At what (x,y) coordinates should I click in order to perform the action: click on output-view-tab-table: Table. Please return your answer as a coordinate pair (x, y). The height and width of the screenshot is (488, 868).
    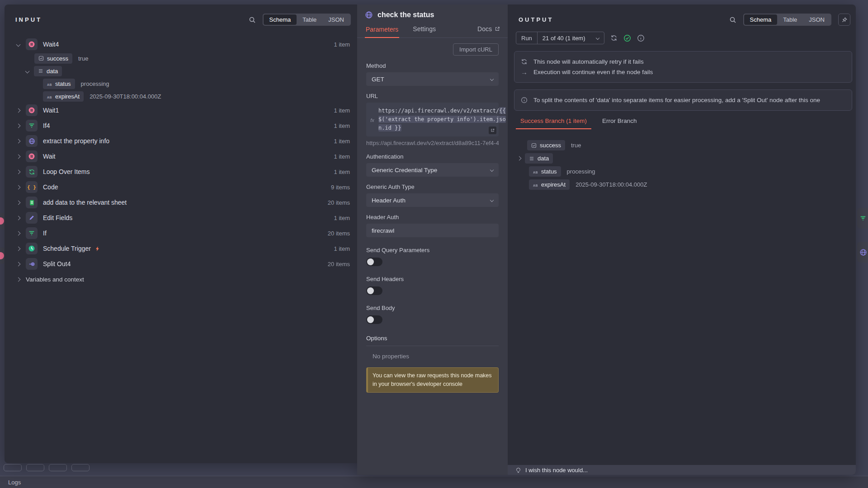
    Looking at the image, I should click on (790, 20).